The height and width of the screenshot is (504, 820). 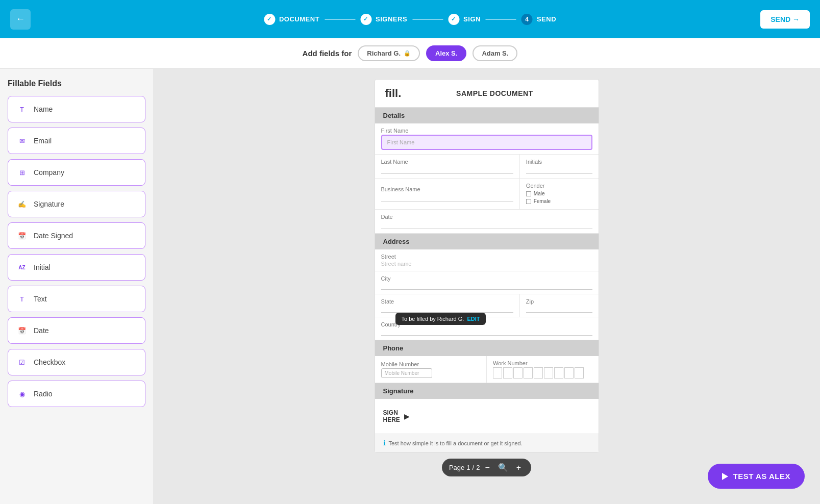 What do you see at coordinates (487, 348) in the screenshot?
I see `phone-section-header: Phone` at bounding box center [487, 348].